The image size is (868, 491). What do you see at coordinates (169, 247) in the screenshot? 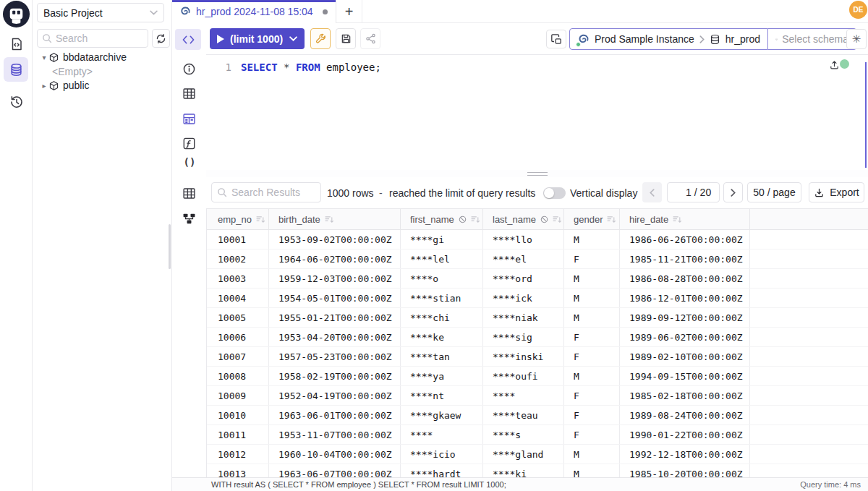
I see `tree-scrollbar` at bounding box center [169, 247].